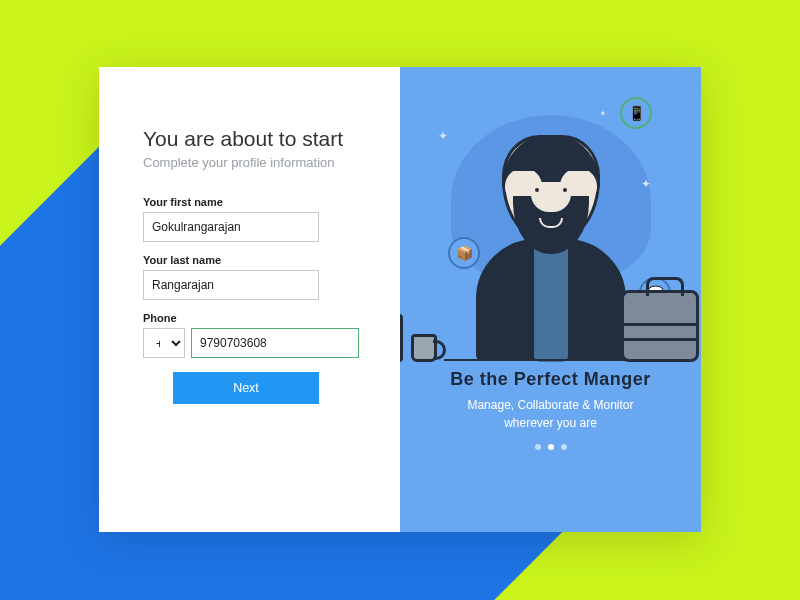 This screenshot has height=600, width=800. Describe the element at coordinates (550, 414) in the screenshot. I see `promo-subtitle: Manage, Collaborate & Monitor wherever y…` at that location.